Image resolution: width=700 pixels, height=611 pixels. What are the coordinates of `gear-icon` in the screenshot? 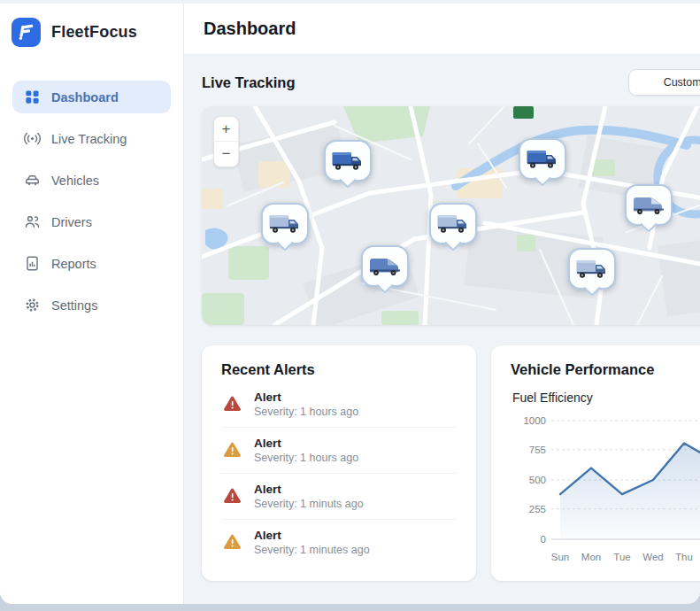 It's located at (32, 306).